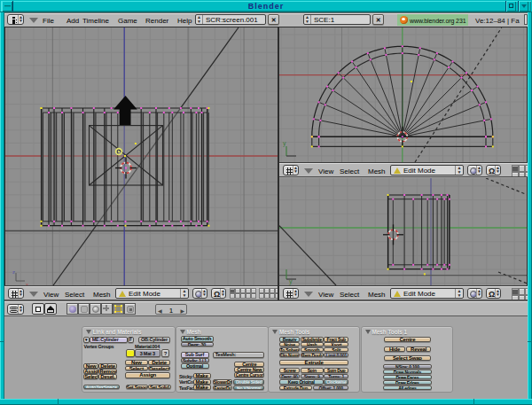  What do you see at coordinates (14, 272) in the screenshot?
I see `svg-text: z` at bounding box center [14, 272].